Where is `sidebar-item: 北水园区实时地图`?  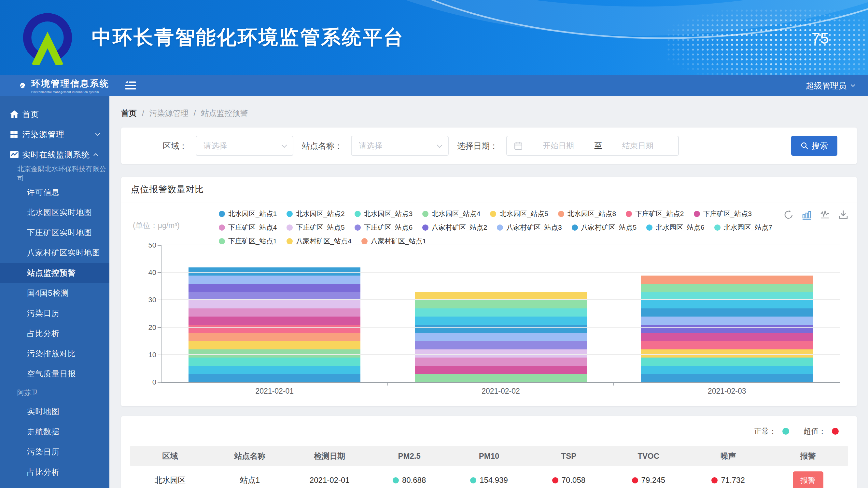
sidebar-item: 北水园区实时地图 is located at coordinates (55, 213).